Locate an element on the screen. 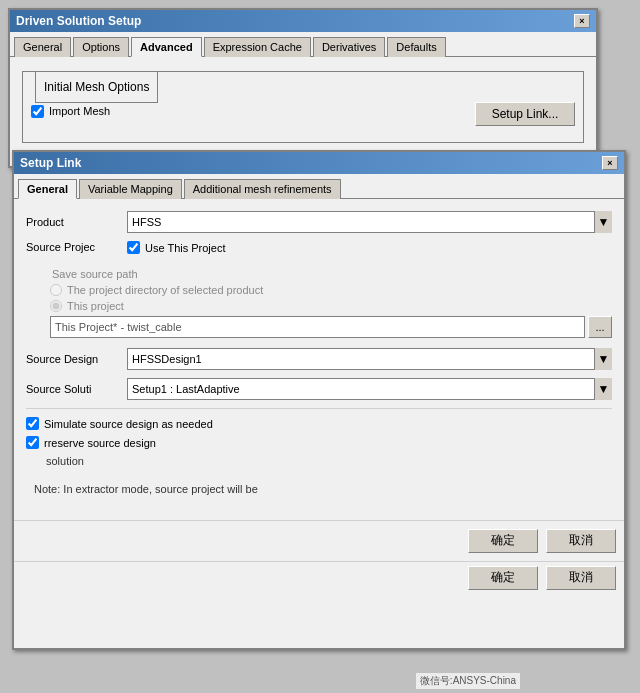 This screenshot has width=640, height=693. initial-mesh-group: Initial Mesh Options Import Mesh Setup L… is located at coordinates (303, 107).